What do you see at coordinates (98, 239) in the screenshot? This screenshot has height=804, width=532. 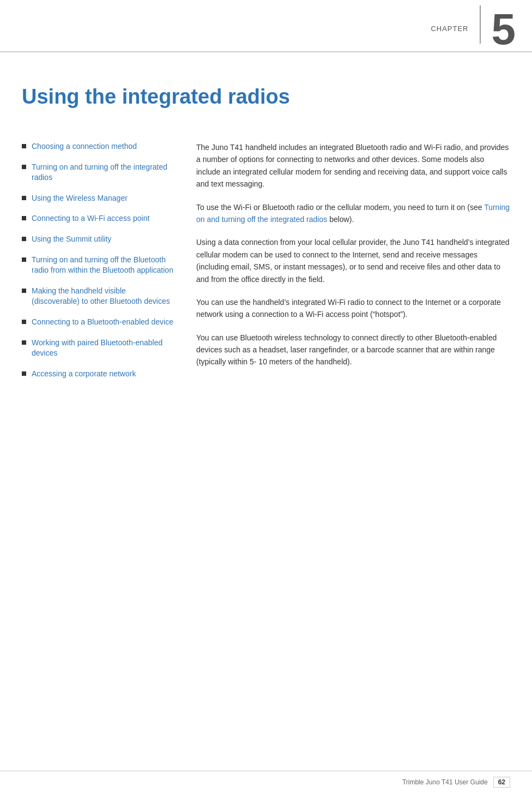 I see `toc-item: Using the Summit utility` at bounding box center [98, 239].